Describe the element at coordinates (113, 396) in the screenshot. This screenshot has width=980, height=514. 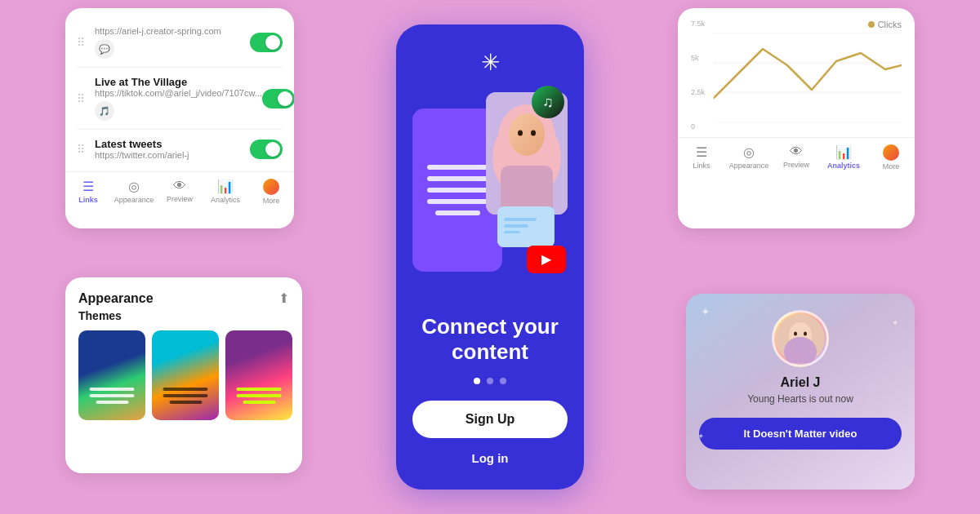
I see `theme-line-1b` at that location.